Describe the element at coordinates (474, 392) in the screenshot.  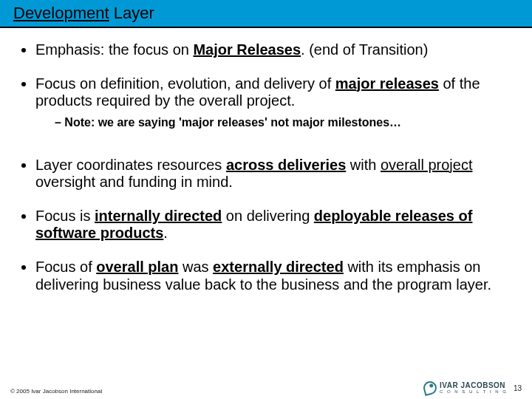
I see `logo-line2: C O N S U L T I N G` at that location.